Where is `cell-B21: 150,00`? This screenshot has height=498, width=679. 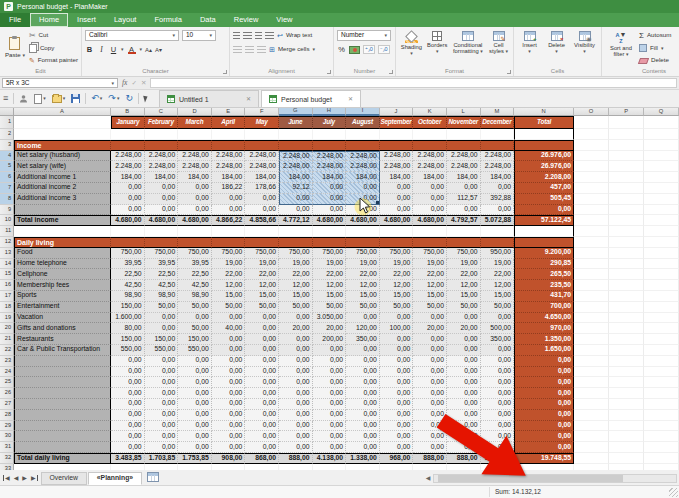
cell-B21: 150,00 is located at coordinates (128, 340).